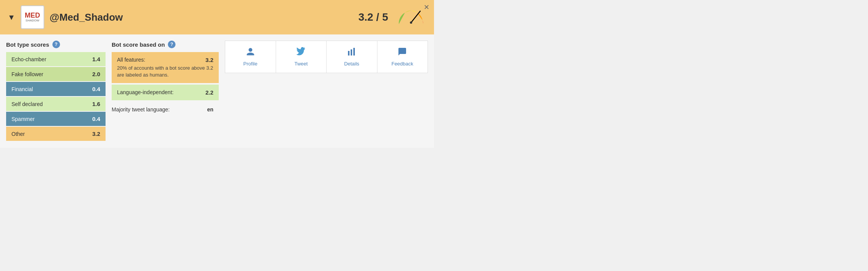 The height and width of the screenshot is (271, 868). Describe the element at coordinates (56, 134) in the screenshot. I see `score-row-other: Other 3.2` at that location.